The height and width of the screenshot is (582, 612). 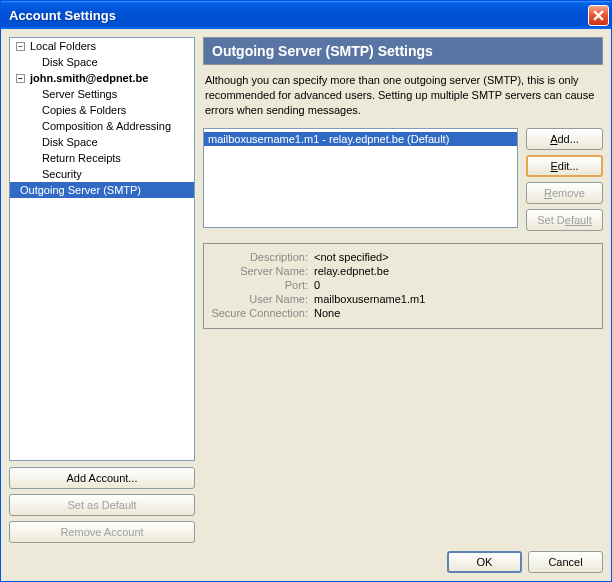 I want to click on window-title: Account Settings, so click(x=298, y=16).